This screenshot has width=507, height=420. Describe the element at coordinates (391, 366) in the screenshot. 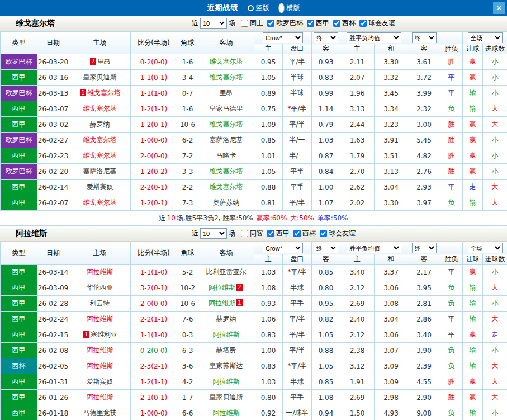

I see `avg-draw-cell: 3.09` at that location.